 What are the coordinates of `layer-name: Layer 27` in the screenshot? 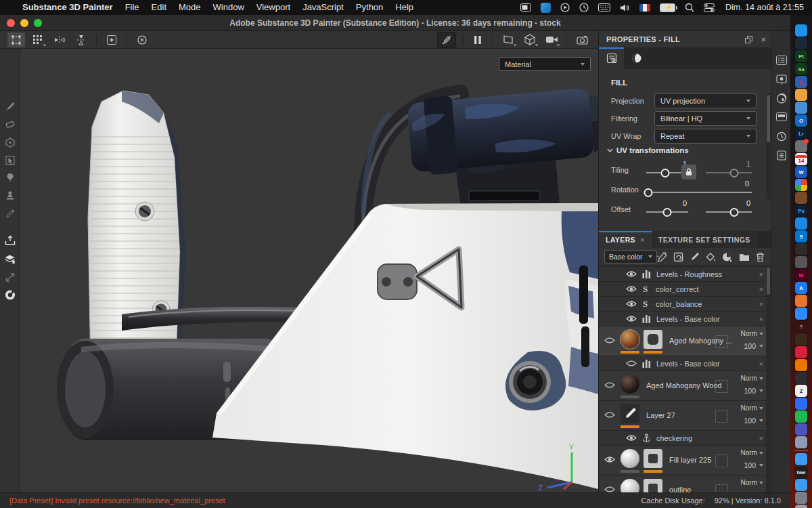 It's located at (660, 415).